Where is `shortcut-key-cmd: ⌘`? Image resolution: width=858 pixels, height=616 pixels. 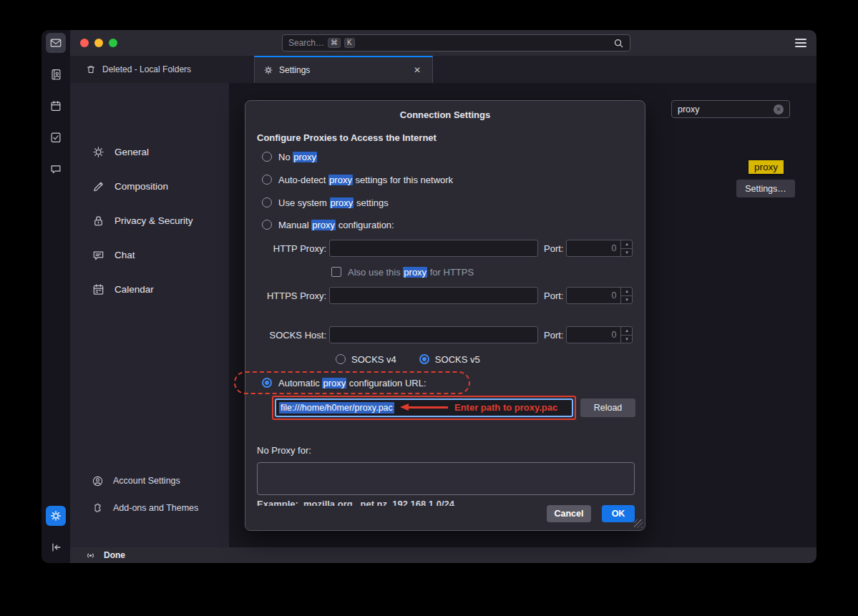 shortcut-key-cmd: ⌘ is located at coordinates (334, 43).